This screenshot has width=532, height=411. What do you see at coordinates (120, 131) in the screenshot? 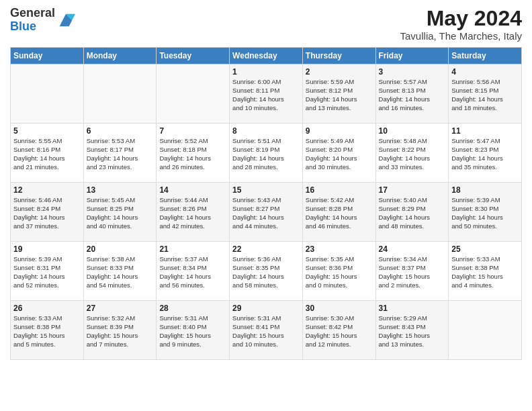
I see `day-number: 6` at bounding box center [120, 131].